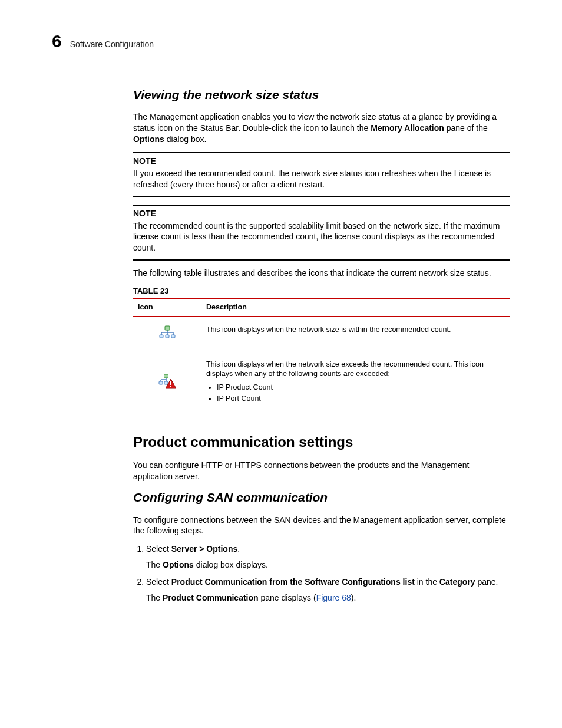 Image resolution: width=562 pixels, height=728 pixels. What do you see at coordinates (167, 332) in the screenshot?
I see `network-ok-icon` at bounding box center [167, 332].